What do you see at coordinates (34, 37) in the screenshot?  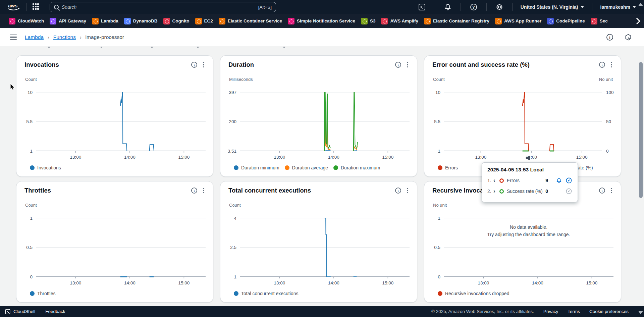 I see `breadcrumb-lambda: Lambda` at bounding box center [34, 37].